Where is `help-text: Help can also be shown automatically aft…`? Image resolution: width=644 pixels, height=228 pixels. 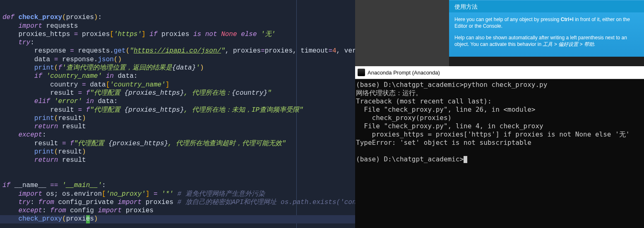
help-text: Help can also be shown automatically aft… is located at coordinates (541, 41).